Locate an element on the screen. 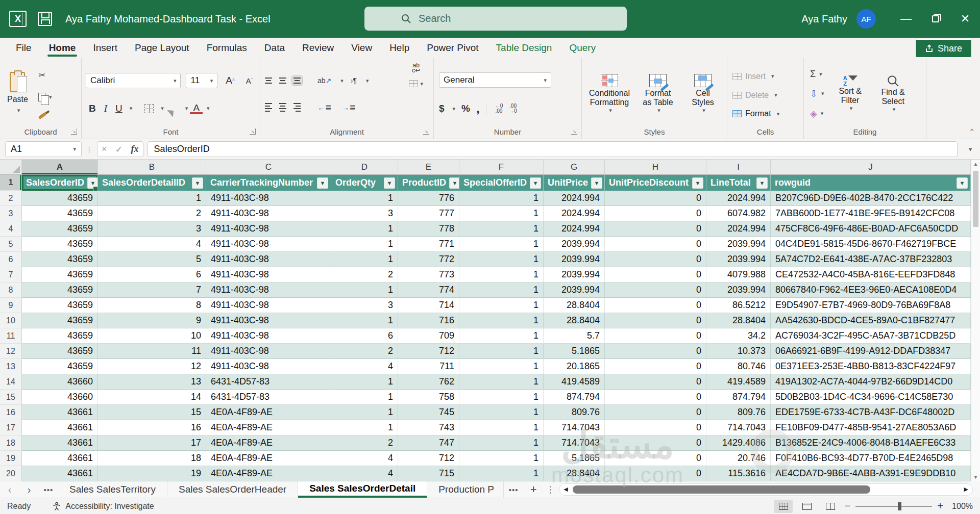 The image size is (980, 514). cell: 475CF8C6-49F6-486E-B0AD-AFC6A50CDD is located at coordinates (871, 229).